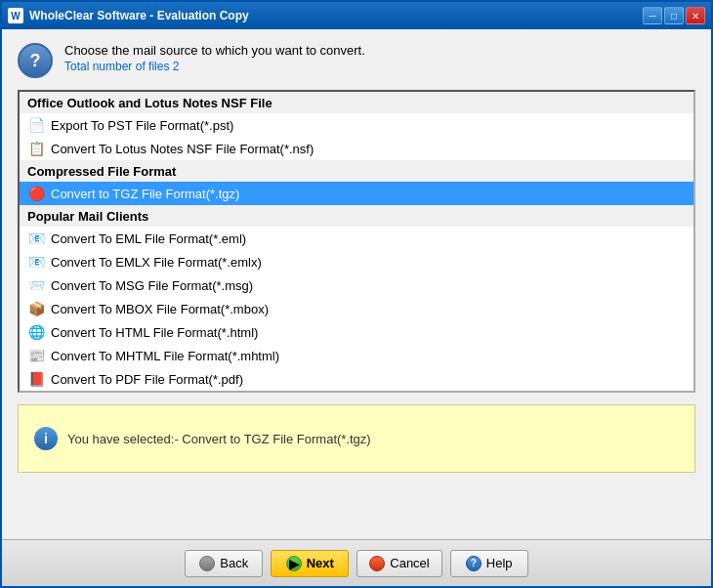 The image size is (713, 588). What do you see at coordinates (35, 61) in the screenshot?
I see `question-icon: ?` at bounding box center [35, 61].